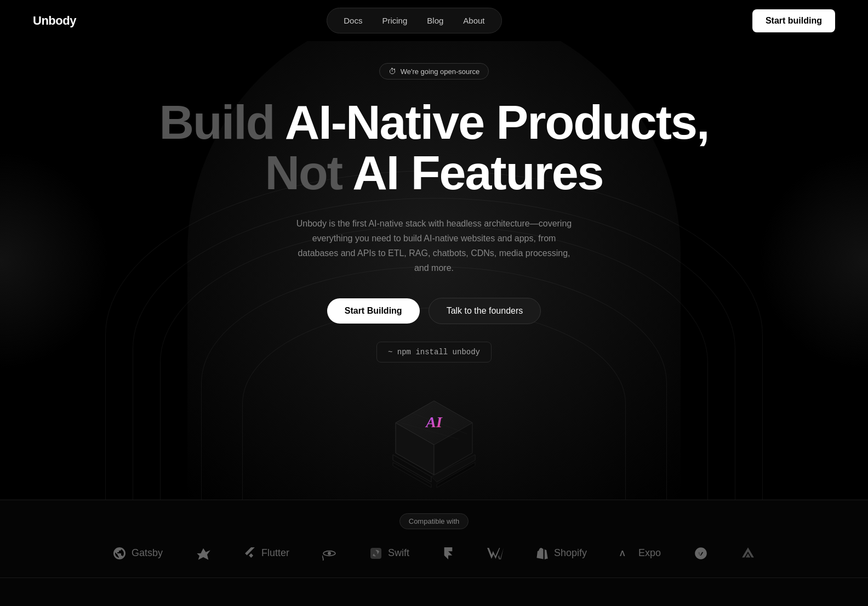  I want to click on next-icon: N, so click(701, 553).